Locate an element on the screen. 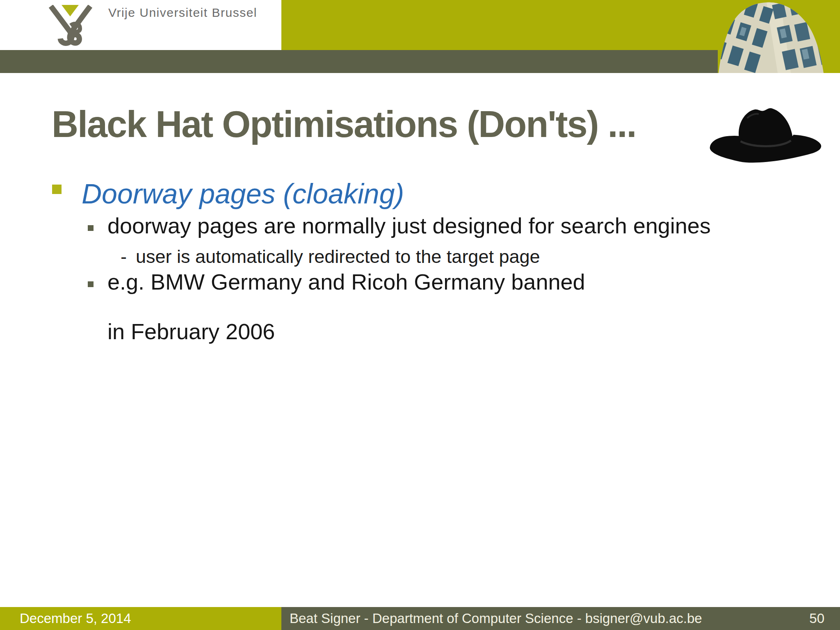 The image size is (840, 630). bullet-level3-row: -user is automatically redirected to the… is located at coordinates (331, 257).